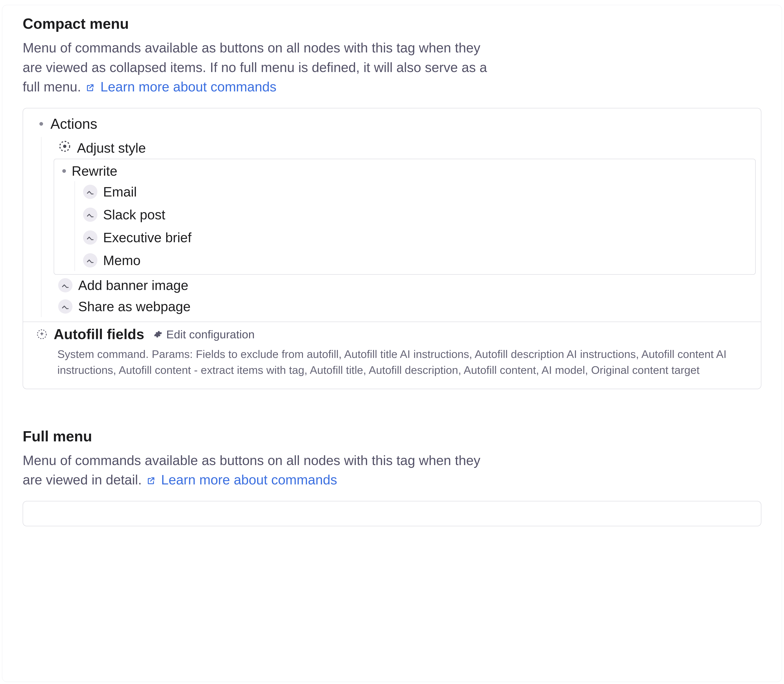 The height and width of the screenshot is (684, 784). I want to click on autofill-title: Autofill fields, so click(99, 334).